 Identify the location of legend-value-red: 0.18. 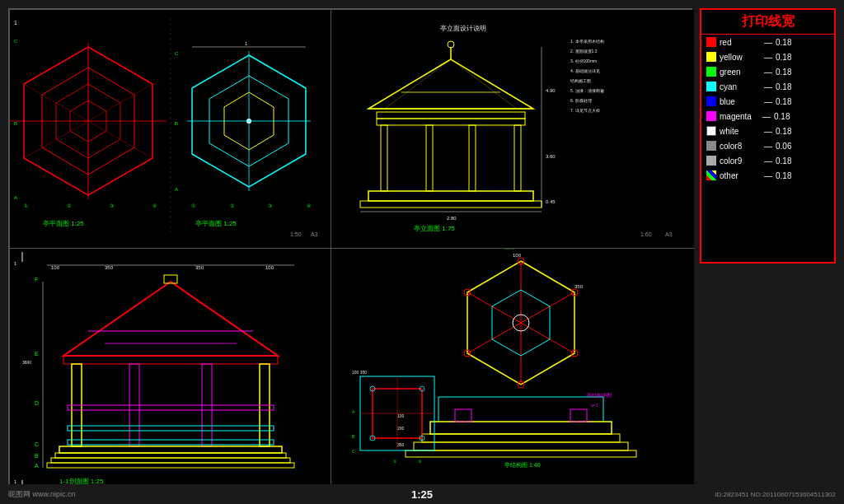
(783, 43).